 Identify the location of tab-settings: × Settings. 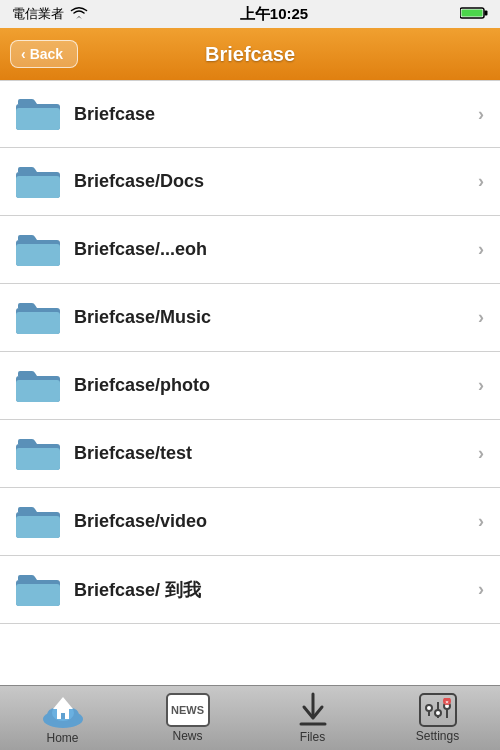
(438, 718).